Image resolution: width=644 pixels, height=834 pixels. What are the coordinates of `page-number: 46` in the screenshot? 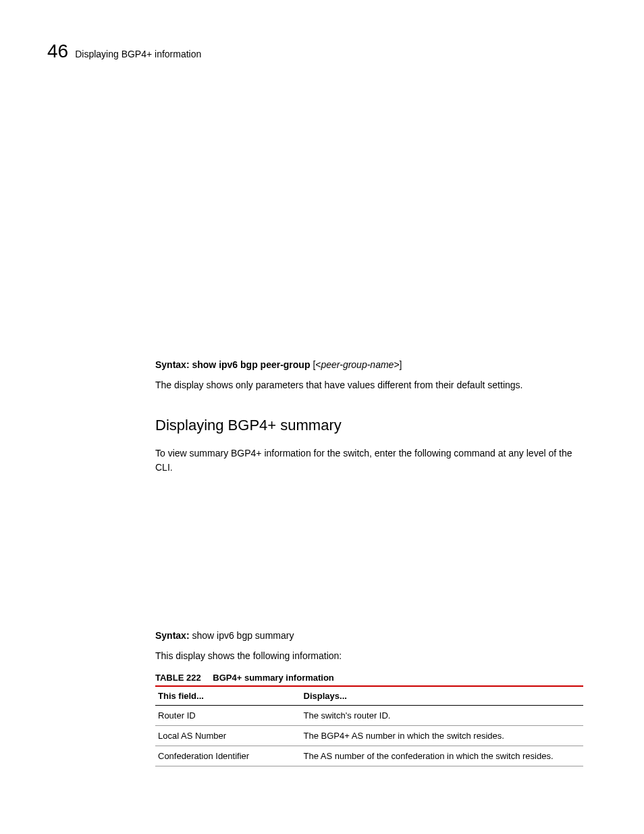 It's located at (58, 51).